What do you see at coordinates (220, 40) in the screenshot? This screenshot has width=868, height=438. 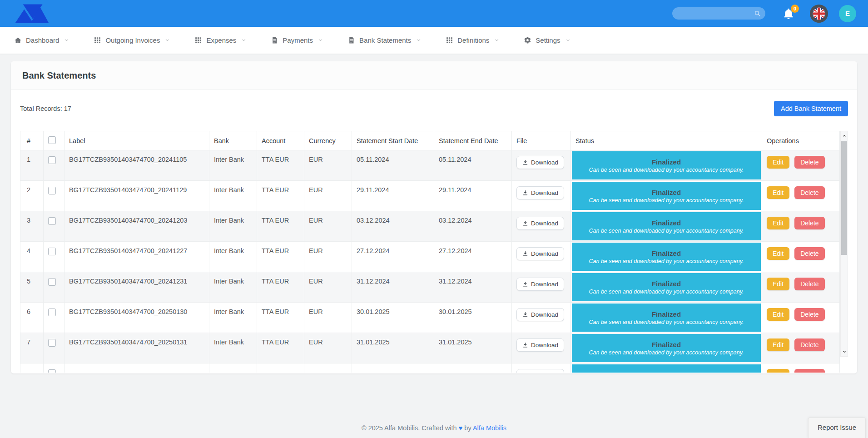 I see `nav-item-expenses: Expenses` at bounding box center [220, 40].